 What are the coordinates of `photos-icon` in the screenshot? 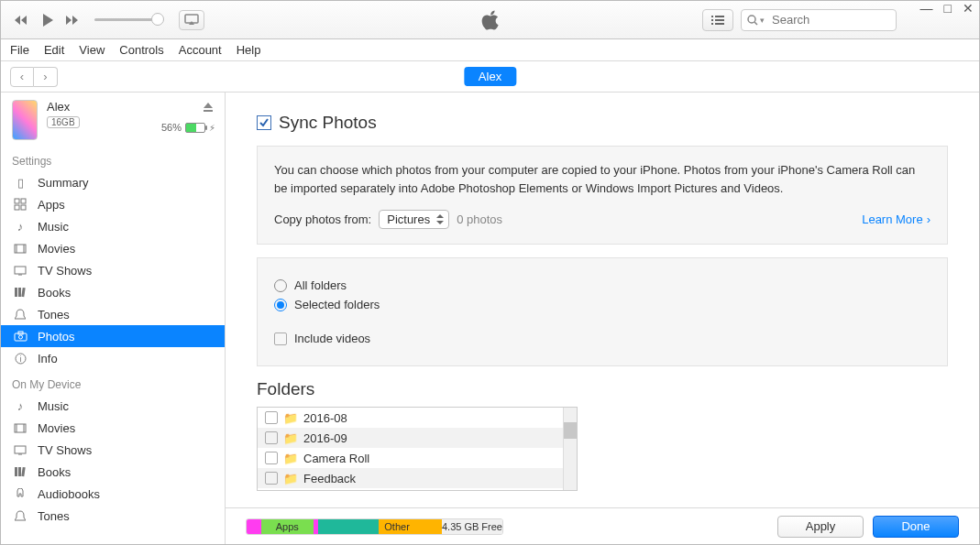 It's located at (20, 336).